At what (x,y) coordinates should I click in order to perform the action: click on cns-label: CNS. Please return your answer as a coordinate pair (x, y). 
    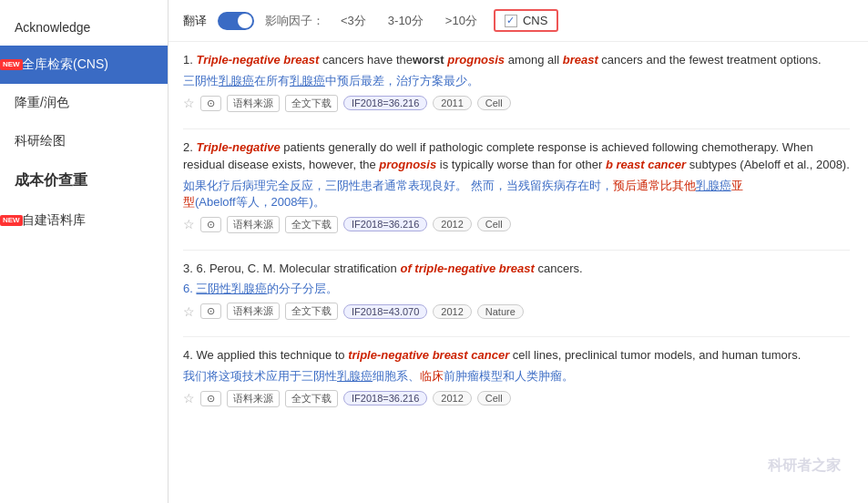
    Looking at the image, I should click on (536, 20).